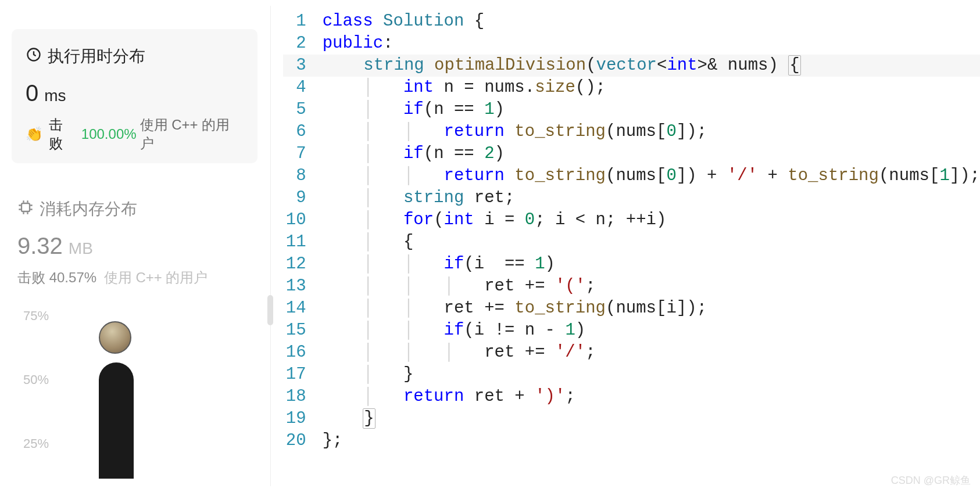 This screenshot has height=492, width=980. What do you see at coordinates (332, 441) in the screenshot?
I see `code-content: };` at bounding box center [332, 441].